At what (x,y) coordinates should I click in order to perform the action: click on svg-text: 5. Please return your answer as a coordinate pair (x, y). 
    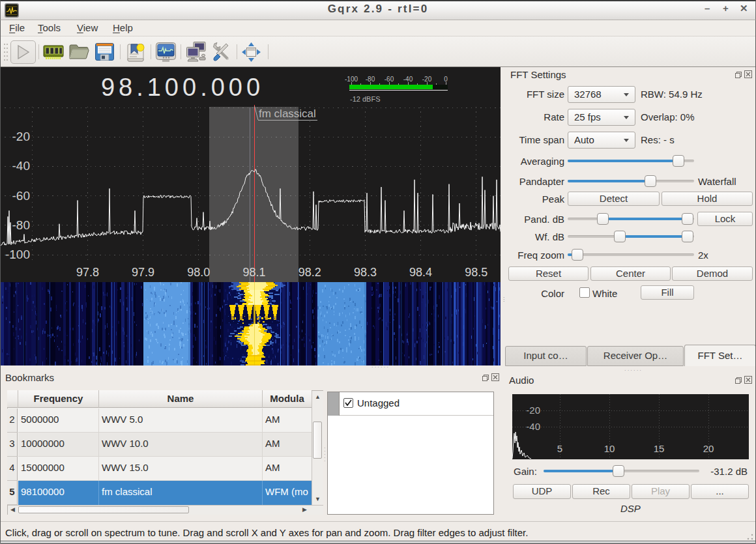
    Looking at the image, I should click on (560, 448).